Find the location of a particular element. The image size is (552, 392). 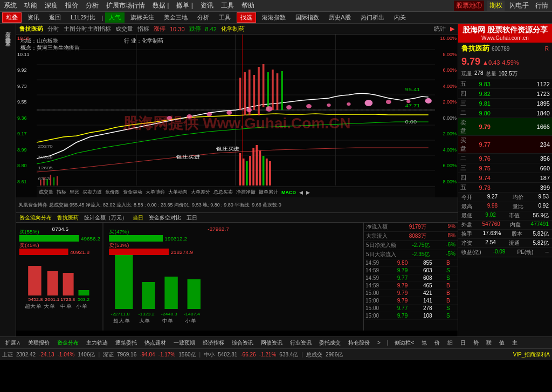

tab-trend: 势 is located at coordinates (476, 343).